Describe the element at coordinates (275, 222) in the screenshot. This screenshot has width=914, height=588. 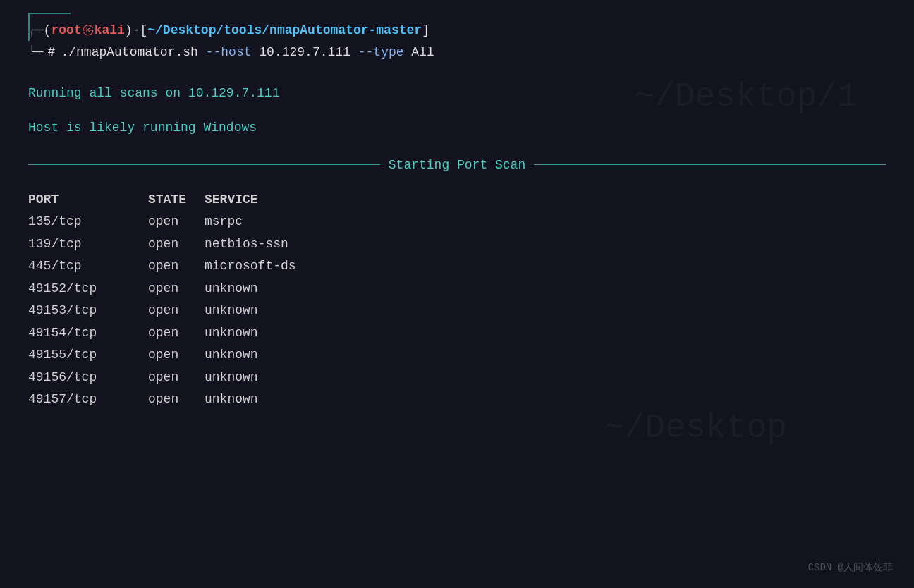
I see `cell-service: msrpc` at that location.